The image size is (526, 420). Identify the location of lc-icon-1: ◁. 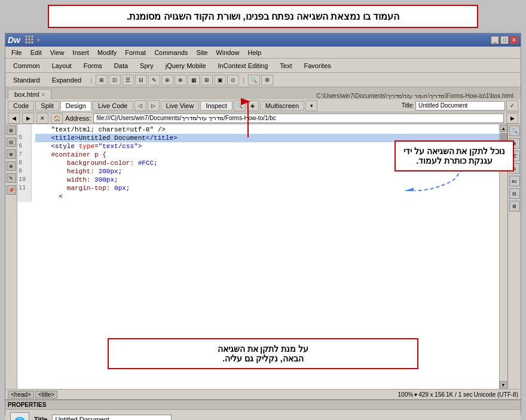
(140, 106).